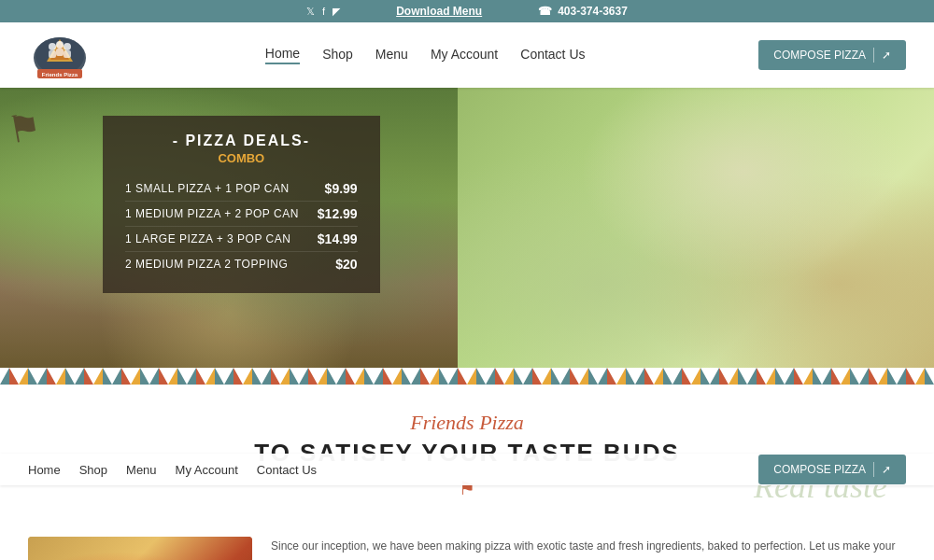 The image size is (934, 560). I want to click on nav-shop: Shop, so click(338, 55).